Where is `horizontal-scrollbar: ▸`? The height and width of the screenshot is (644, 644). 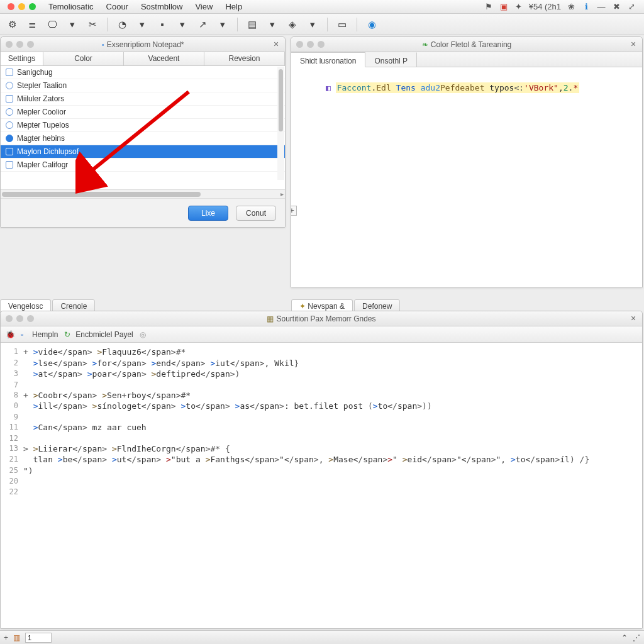
horizontal-scrollbar: ▸ is located at coordinates (143, 194).